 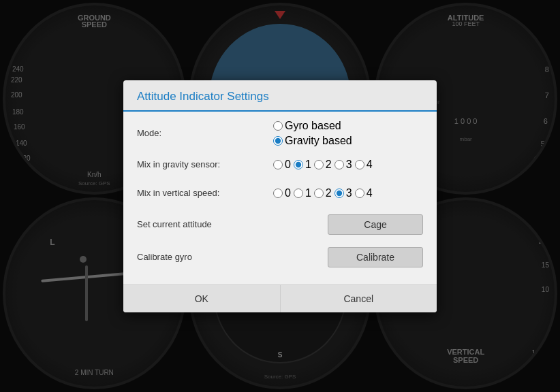 What do you see at coordinates (328, 193) in the screenshot?
I see `mv-2-label: 2` at bounding box center [328, 193].